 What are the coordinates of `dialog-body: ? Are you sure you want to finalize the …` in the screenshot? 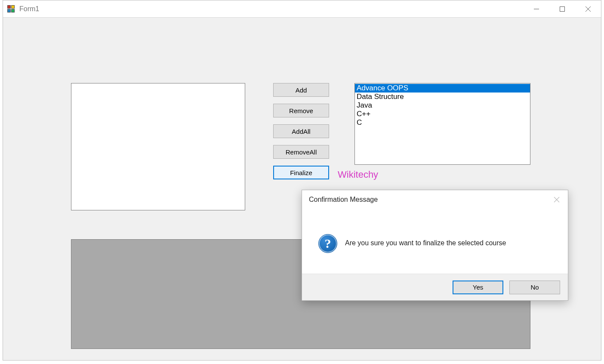 It's located at (435, 242).